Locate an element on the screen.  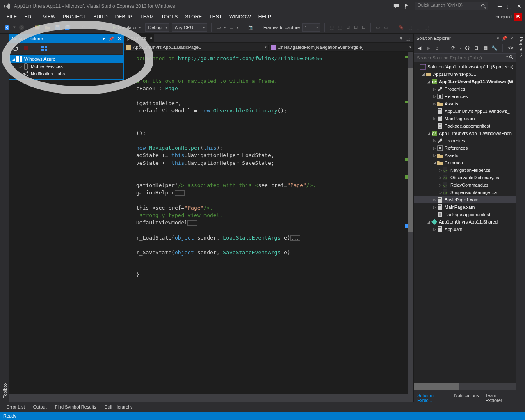
refresh-icon is located at coordinates (15, 48).